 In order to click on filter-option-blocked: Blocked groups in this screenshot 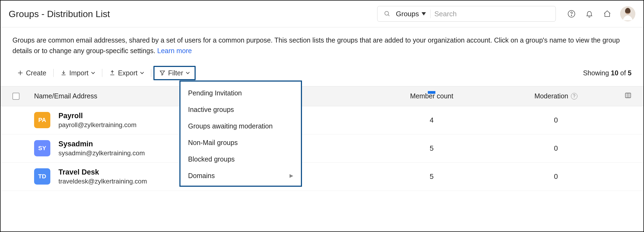, I will do `click(241, 159)`.